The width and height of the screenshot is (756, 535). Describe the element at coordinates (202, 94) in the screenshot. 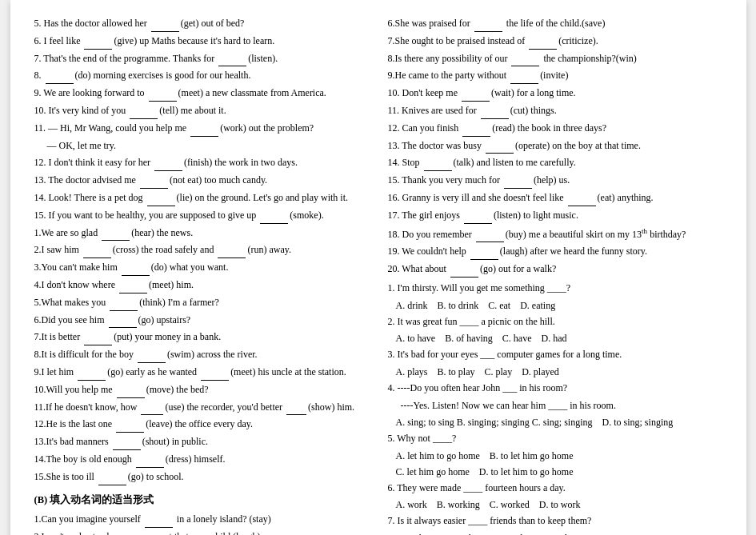

I see `line-9: 9. We are looking forward to (meet) a ne…` at that location.